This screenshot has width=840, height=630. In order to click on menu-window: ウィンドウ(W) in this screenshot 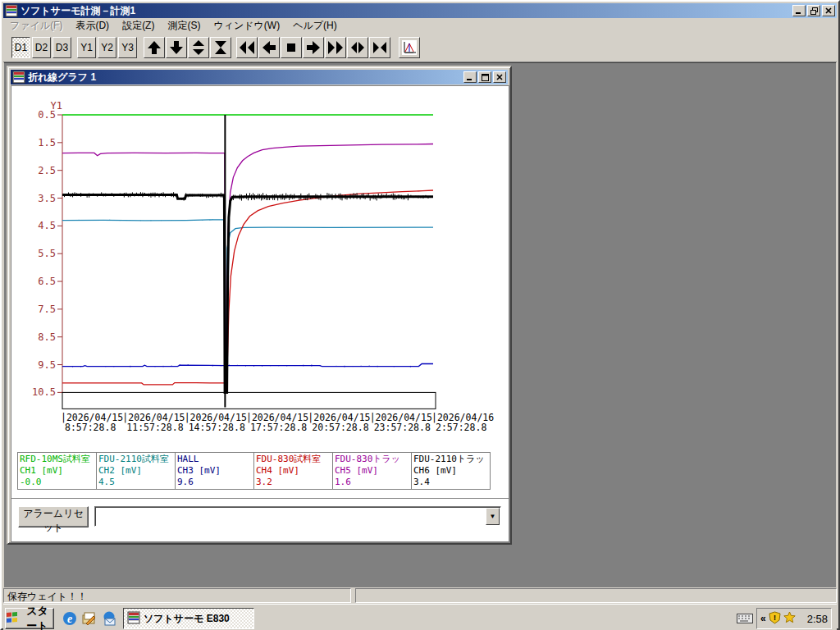, I will do `click(246, 26)`.